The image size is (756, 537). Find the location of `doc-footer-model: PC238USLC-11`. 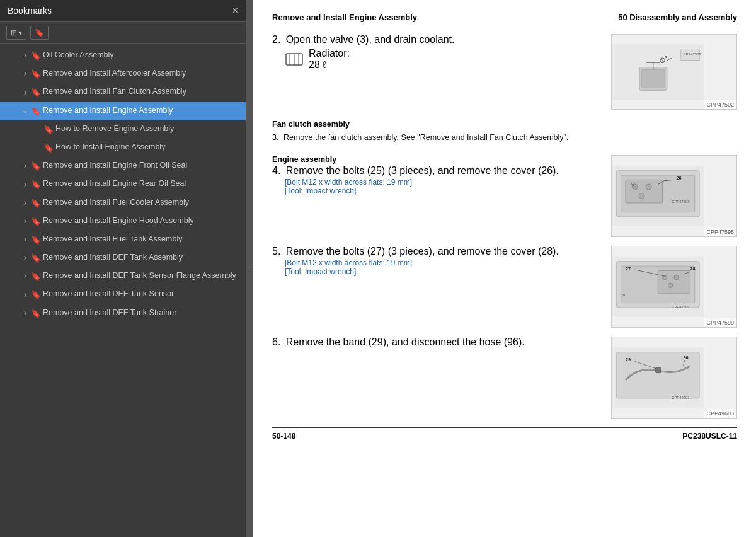

doc-footer-model: PC238USLC-11 is located at coordinates (709, 436).